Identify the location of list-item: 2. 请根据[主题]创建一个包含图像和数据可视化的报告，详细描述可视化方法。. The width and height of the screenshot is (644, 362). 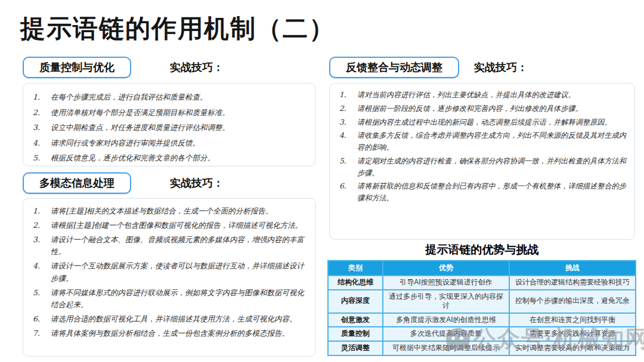
(170, 225).